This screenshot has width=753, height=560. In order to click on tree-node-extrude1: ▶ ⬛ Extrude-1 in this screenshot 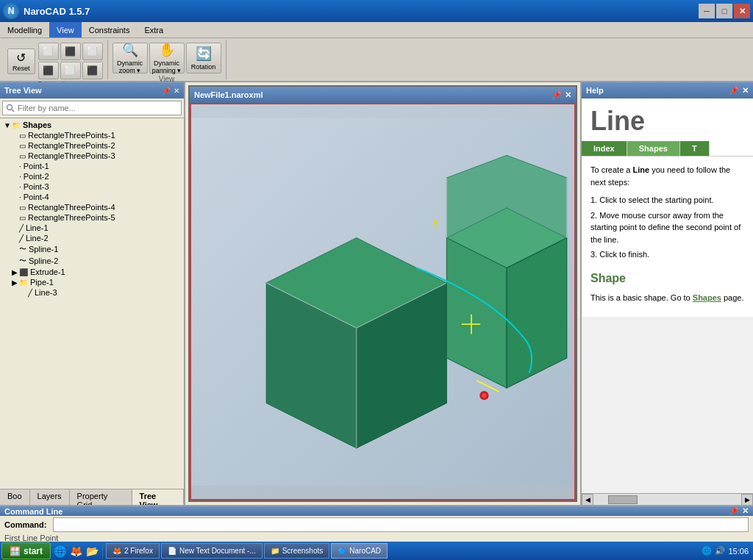, I will do `click(92, 272)`.